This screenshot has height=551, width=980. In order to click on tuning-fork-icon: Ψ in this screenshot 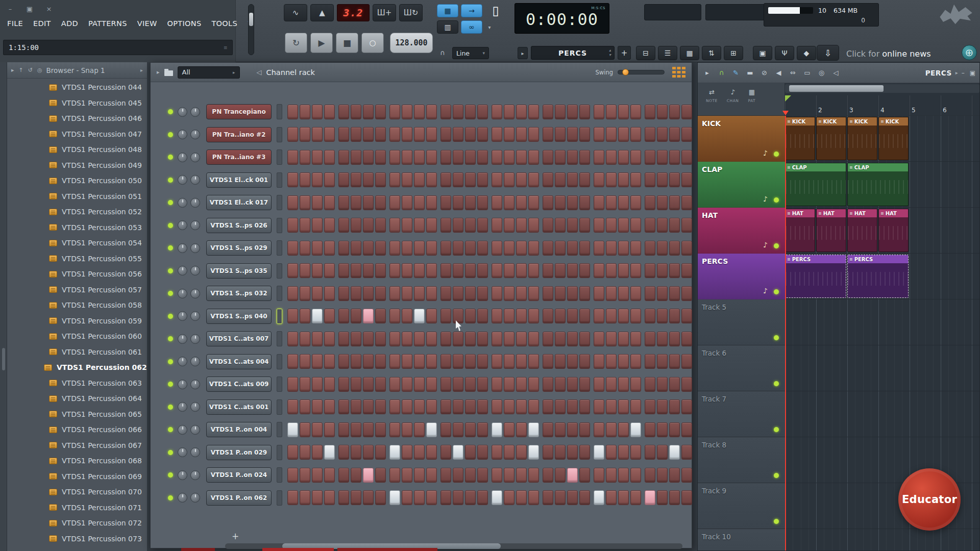, I will do `click(785, 53)`.